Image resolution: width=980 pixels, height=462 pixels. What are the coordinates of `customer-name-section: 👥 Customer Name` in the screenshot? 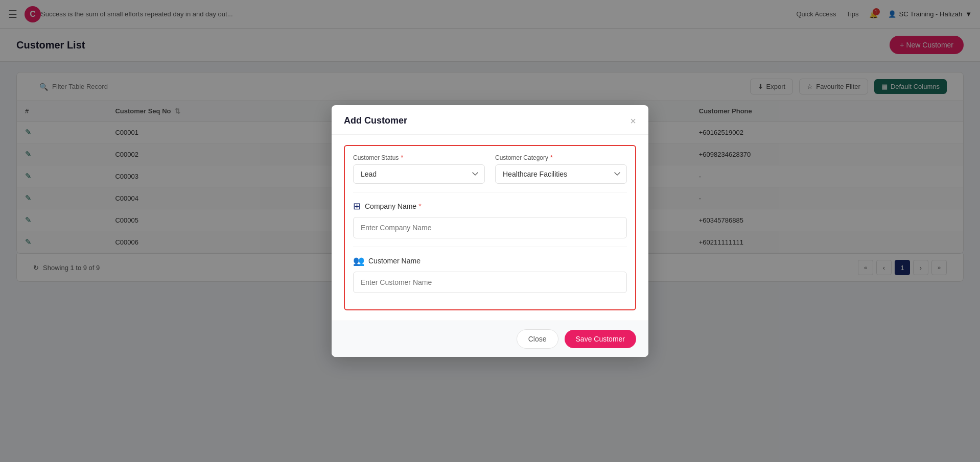 It's located at (490, 274).